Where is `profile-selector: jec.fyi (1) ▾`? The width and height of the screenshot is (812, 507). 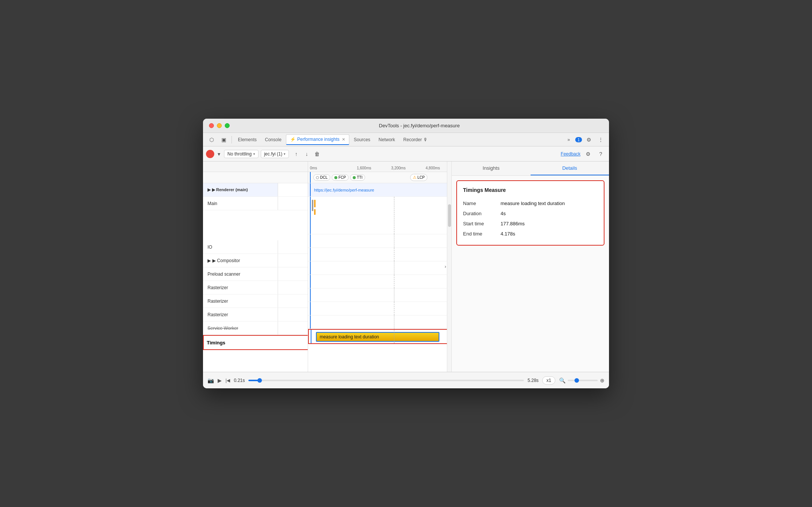 profile-selector: jec.fyi (1) ▾ is located at coordinates (275, 154).